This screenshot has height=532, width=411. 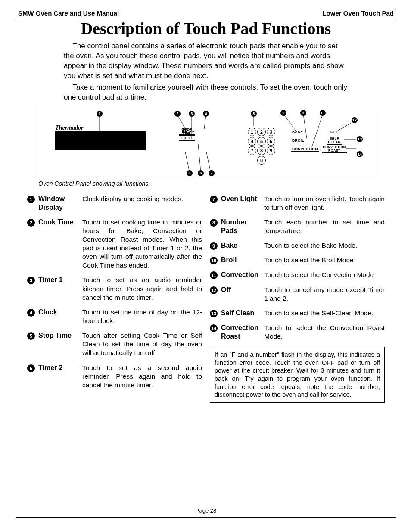 What do you see at coordinates (334, 132) in the screenshot?
I see `btn-off: OFF` at bounding box center [334, 132].